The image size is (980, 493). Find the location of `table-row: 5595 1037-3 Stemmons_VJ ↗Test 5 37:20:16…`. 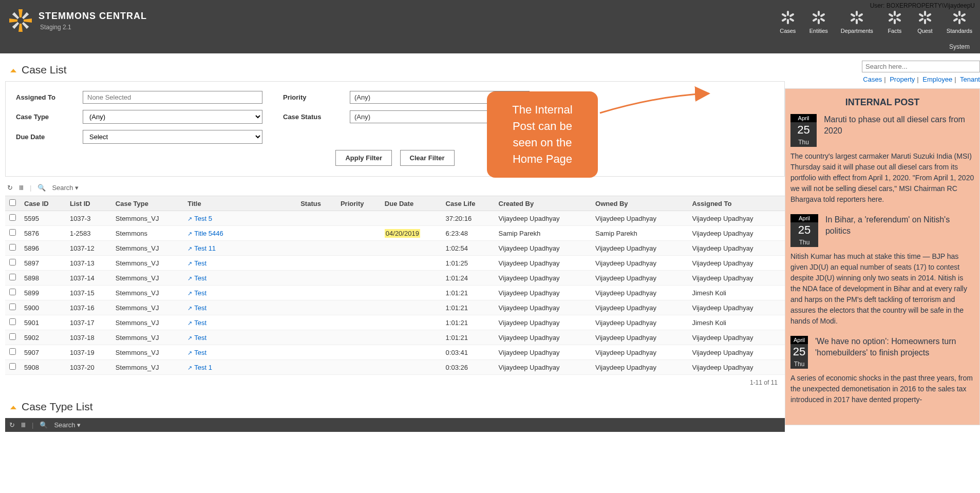

table-row: 5595 1037-3 Stemmons_VJ ↗Test 5 37:20:16… is located at coordinates (395, 219).